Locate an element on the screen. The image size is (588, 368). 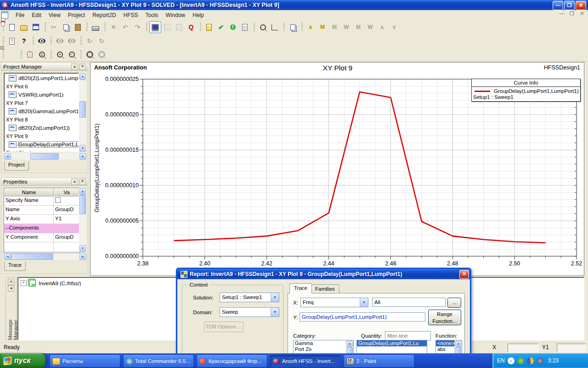
restore-button: ❐ is located at coordinates (570, 6).